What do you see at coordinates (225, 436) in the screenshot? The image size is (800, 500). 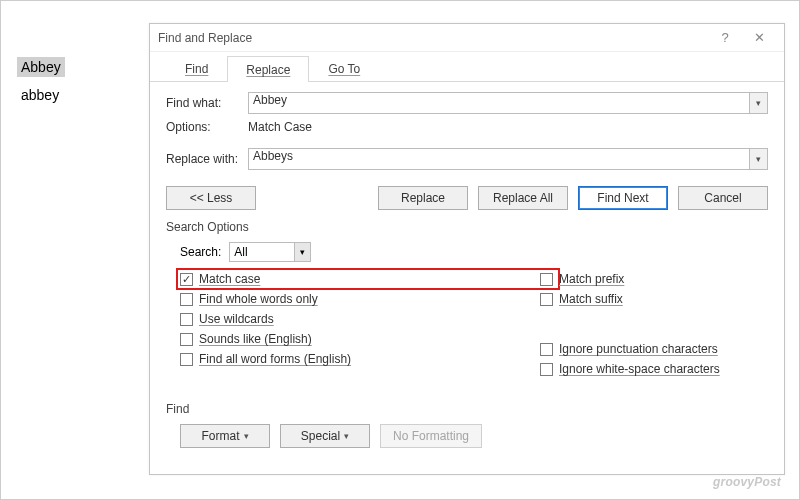 I see `format-button: Format` at bounding box center [225, 436].